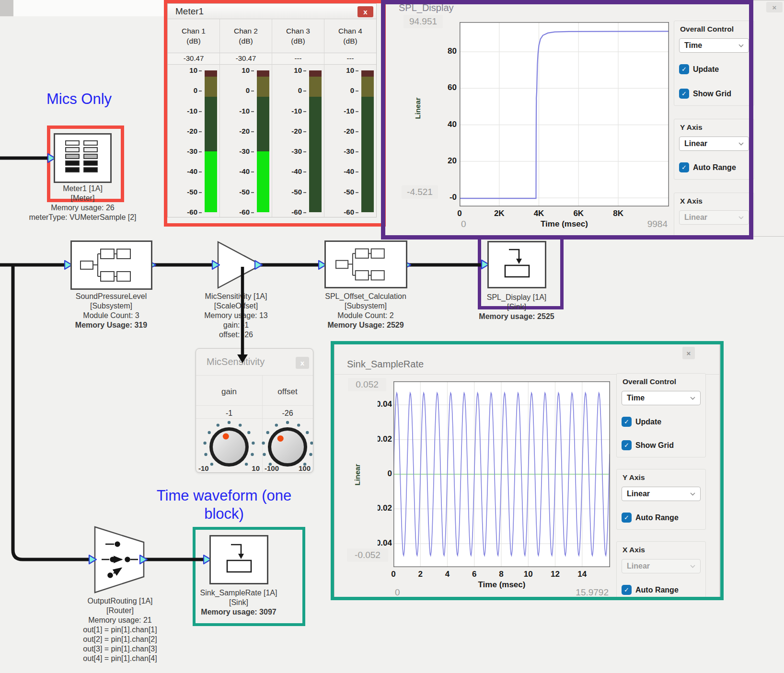 Image resolution: width=784 pixels, height=673 pixels. What do you see at coordinates (661, 499) in the screenshot?
I see `y-axis-group: Y Axis Linear ✓ Auto Range` at bounding box center [661, 499].